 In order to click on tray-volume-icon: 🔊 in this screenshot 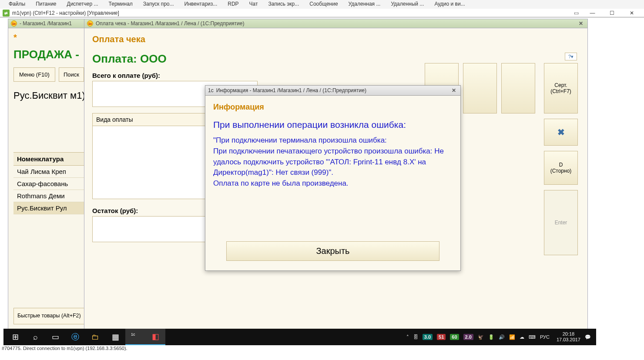, I will do `click(502, 337)`.